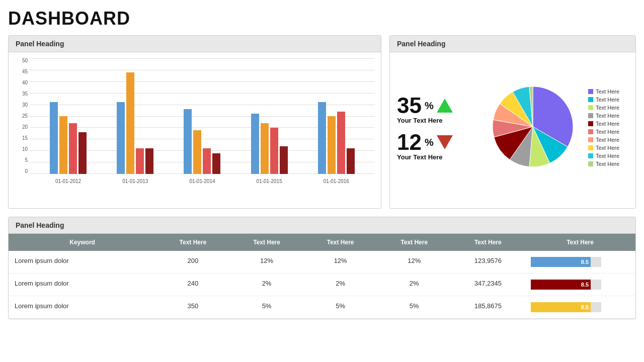  Describe the element at coordinates (429, 142) in the screenshot. I see `stat2-suffix: %` at that location.